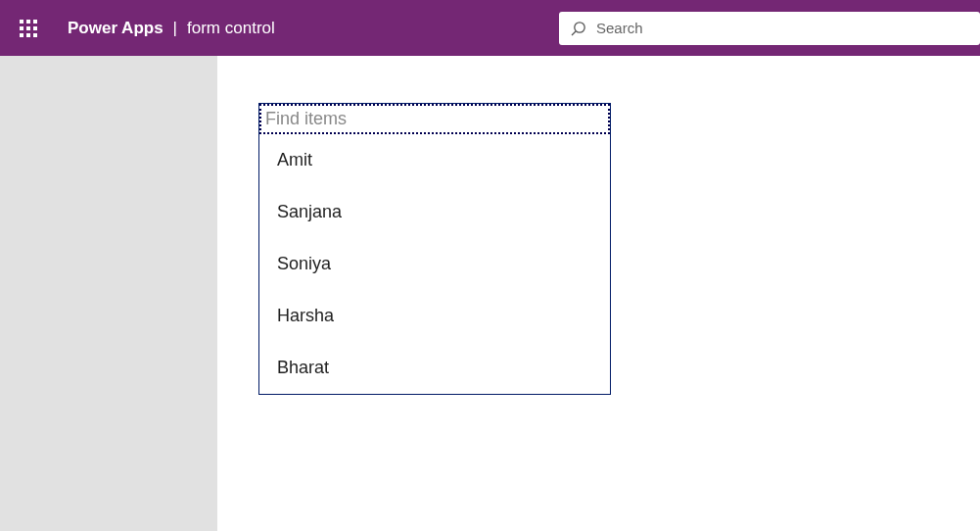 The width and height of the screenshot is (980, 531). Describe the element at coordinates (490, 27) in the screenshot. I see `app-header: Power Apps | form control` at that location.